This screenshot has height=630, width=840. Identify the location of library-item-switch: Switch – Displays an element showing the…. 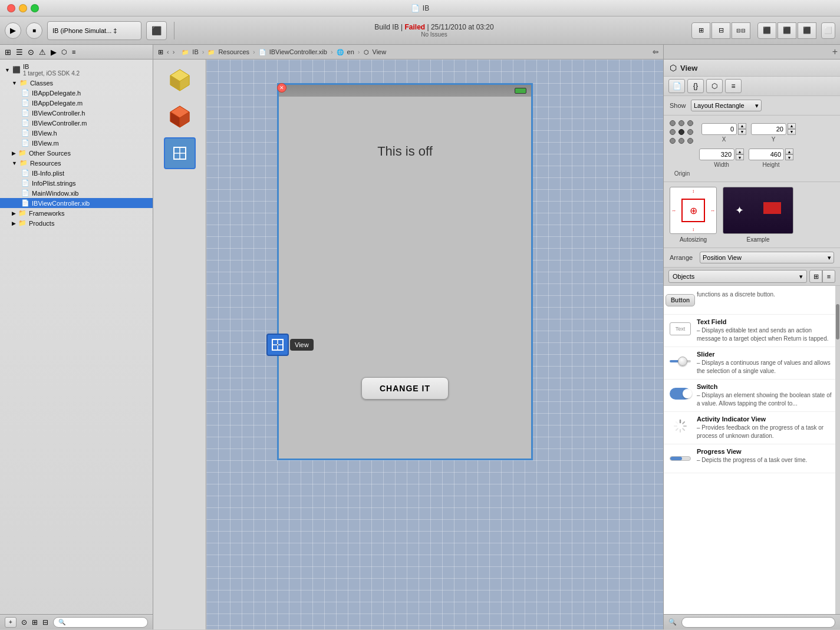
(752, 396).